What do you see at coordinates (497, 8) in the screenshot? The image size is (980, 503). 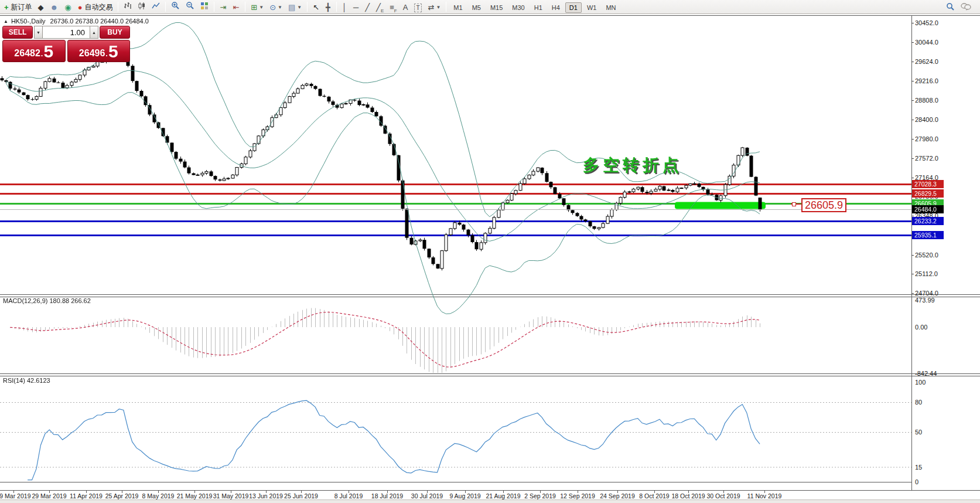 I see `timeframe-button-m15: M15` at bounding box center [497, 8].